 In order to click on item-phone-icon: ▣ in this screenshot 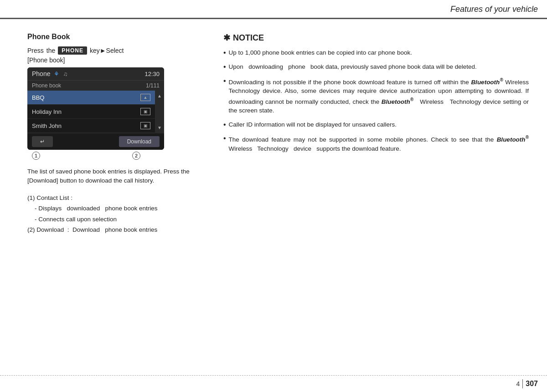, I will do `click(145, 112)`.